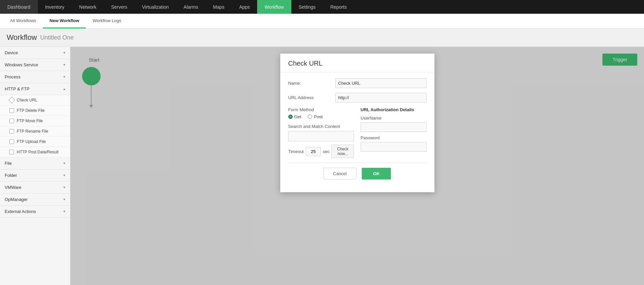 This screenshot has width=644, height=285. What do you see at coordinates (298, 117) in the screenshot?
I see `get-label: Get` at bounding box center [298, 117].